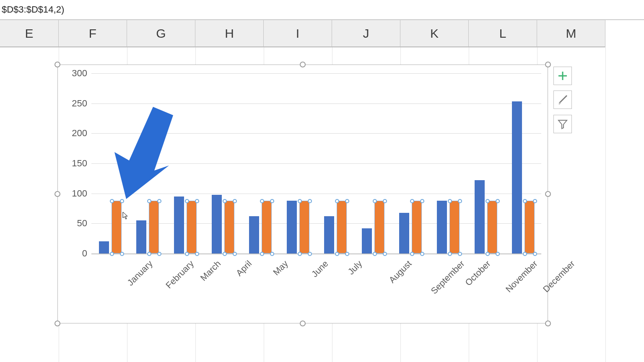 The height and width of the screenshot is (362, 644). Describe the element at coordinates (434, 34) in the screenshot. I see `column-header-K: K` at that location.